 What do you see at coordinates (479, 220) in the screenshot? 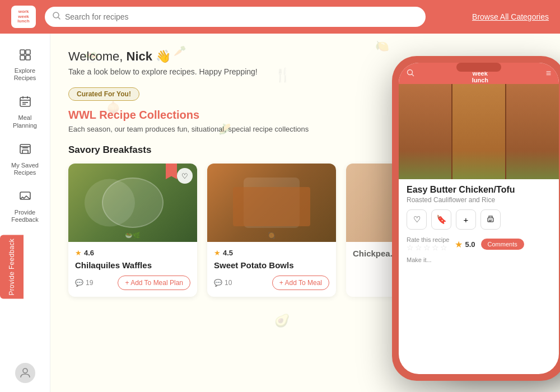
I see `phone-action-row: ♡ 🔖 +` at bounding box center [479, 220].